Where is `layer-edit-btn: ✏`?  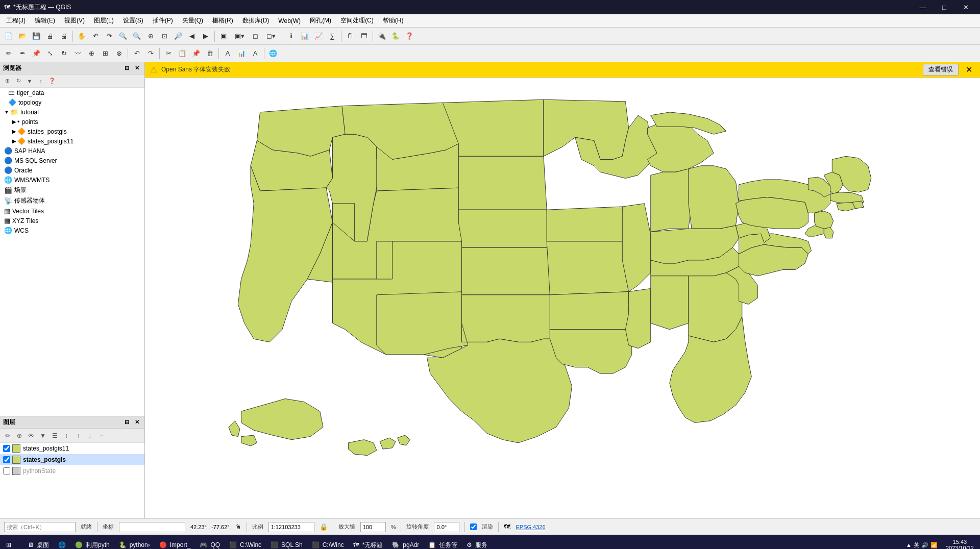
layer-edit-btn: ✏ is located at coordinates (8, 436).